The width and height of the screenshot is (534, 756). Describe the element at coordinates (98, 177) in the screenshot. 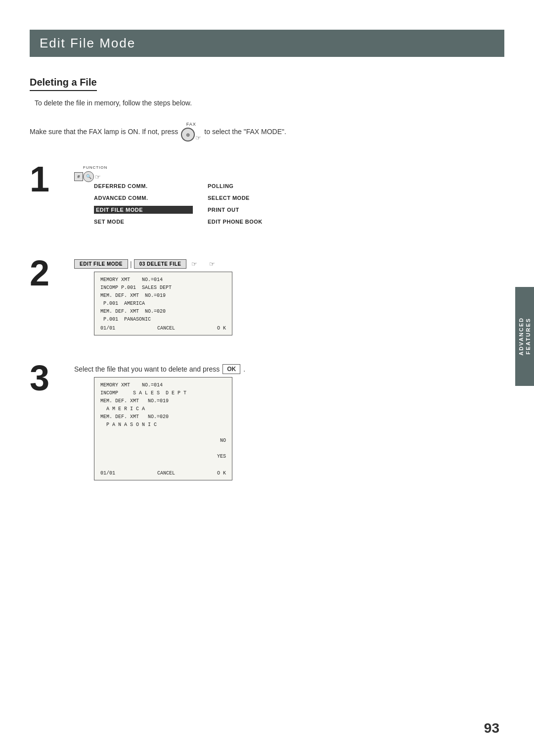

I see `step1-hand-pointer: ☞` at that location.